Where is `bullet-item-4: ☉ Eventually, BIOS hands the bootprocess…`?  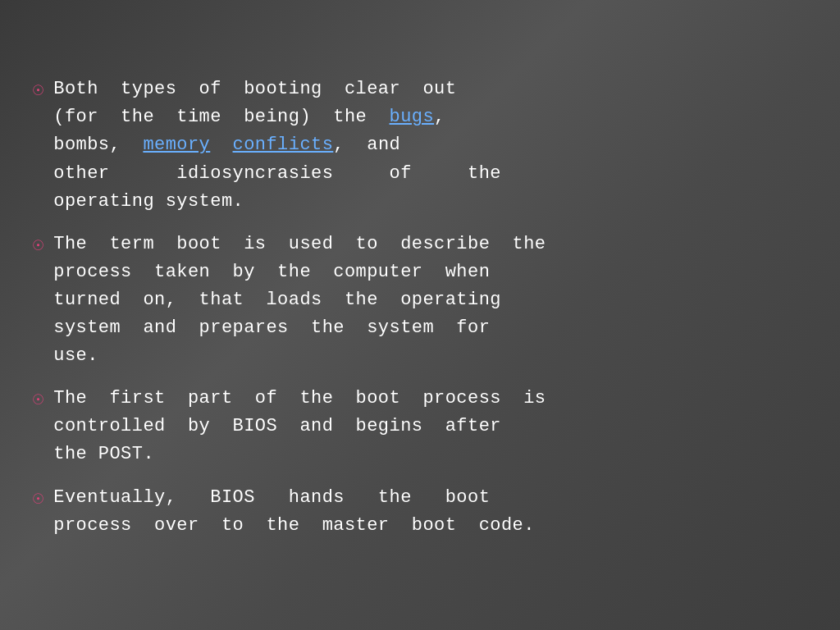 bullet-item-4: ☉ Eventually, BIOS hands the bootprocess… is located at coordinates (420, 512).